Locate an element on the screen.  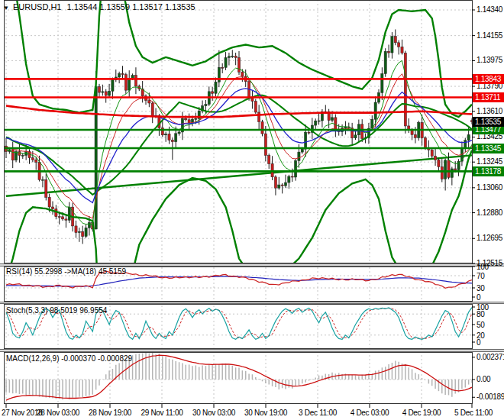
price-tick-label: 1.12880 is located at coordinates (489, 212).